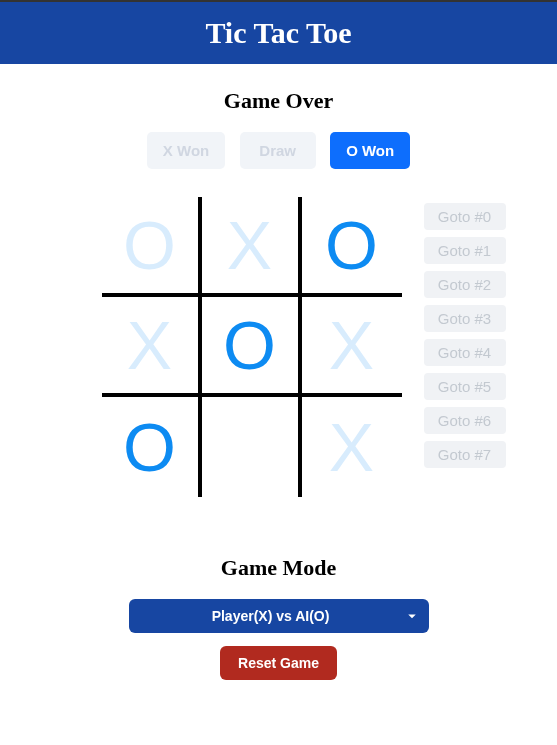 Image resolution: width=557 pixels, height=745 pixels. I want to click on board-cell-0: O, so click(152, 247).